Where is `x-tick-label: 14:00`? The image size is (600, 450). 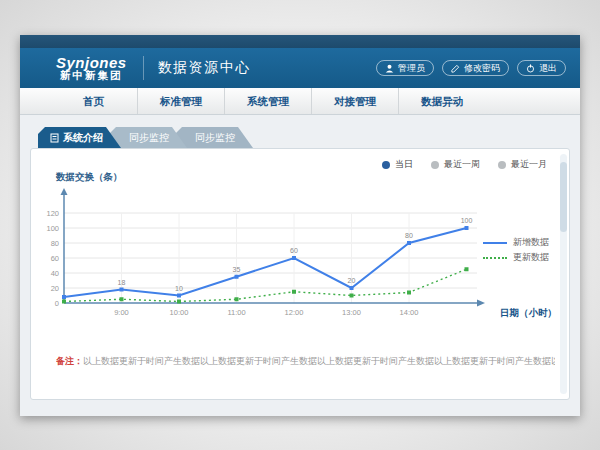 x-tick-label: 14:00 is located at coordinates (410, 312).